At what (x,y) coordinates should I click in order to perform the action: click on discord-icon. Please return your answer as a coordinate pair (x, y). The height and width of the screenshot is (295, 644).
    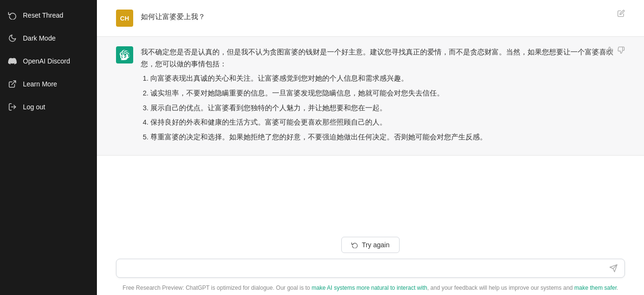
    Looking at the image, I should click on (12, 61).